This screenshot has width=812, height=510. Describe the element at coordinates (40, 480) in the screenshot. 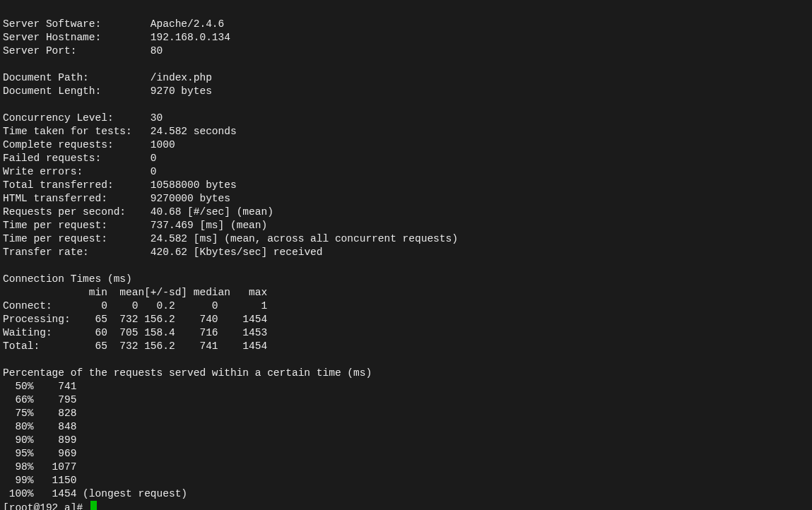

I see `percentile-99: 99% 1150` at that location.